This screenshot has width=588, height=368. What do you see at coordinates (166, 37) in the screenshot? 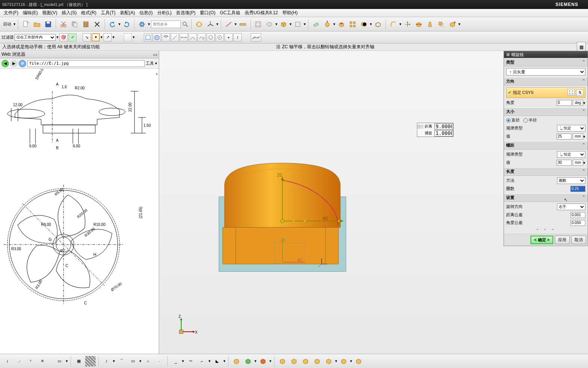
I see `face-icon` at bounding box center [166, 37].